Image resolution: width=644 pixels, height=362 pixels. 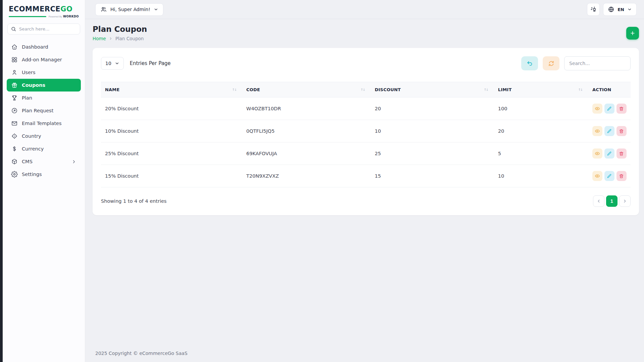 I want to click on undo-button, so click(x=530, y=63).